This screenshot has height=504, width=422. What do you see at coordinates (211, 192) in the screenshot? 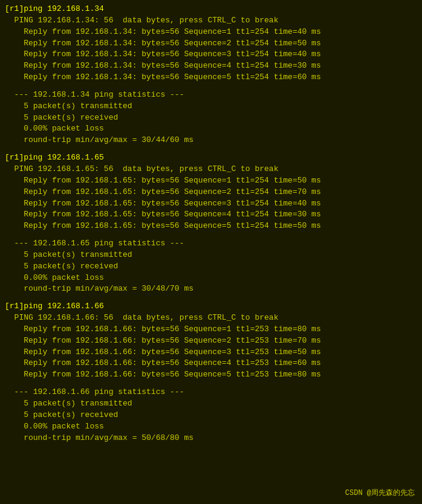
I see `reply-2-2: Reply from 192.168.1.65: bytes=56 Sequen…` at bounding box center [211, 192].